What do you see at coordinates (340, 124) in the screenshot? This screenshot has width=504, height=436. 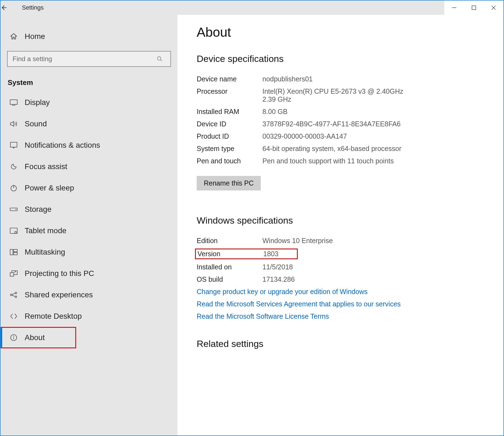 I see `device-id-row: Device ID 37878F92-4B9C-4977-AF11-8E34A7…` at bounding box center [340, 124].